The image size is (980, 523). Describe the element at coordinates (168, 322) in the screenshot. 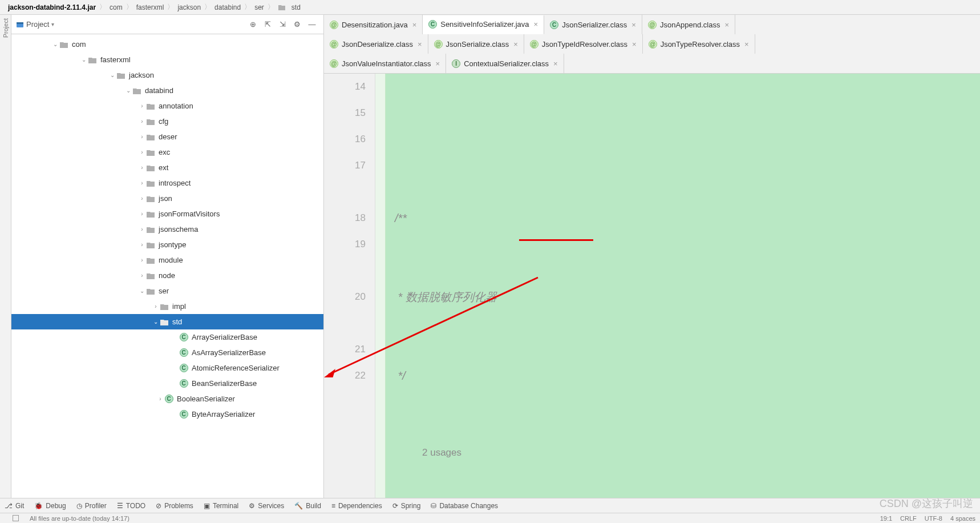

I see `tree-item-std: ⌄std` at that location.